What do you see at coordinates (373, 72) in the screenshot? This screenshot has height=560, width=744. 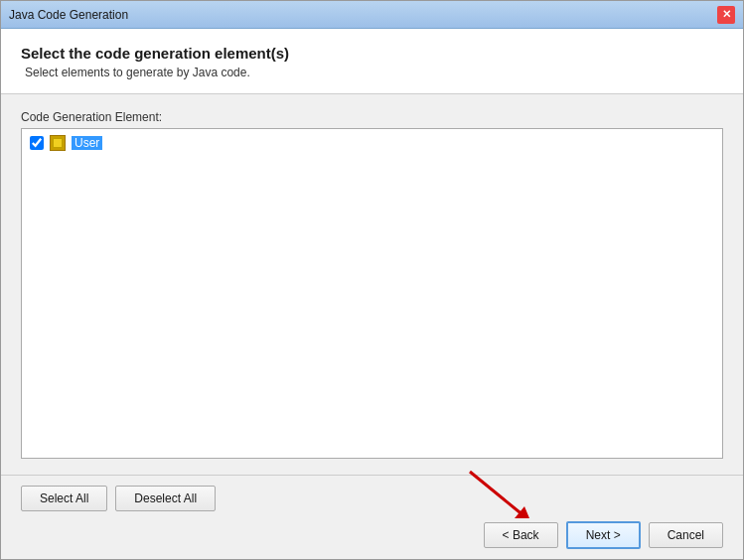 I see `header-subtitle: Select elements to generate by Java code…` at bounding box center [373, 72].